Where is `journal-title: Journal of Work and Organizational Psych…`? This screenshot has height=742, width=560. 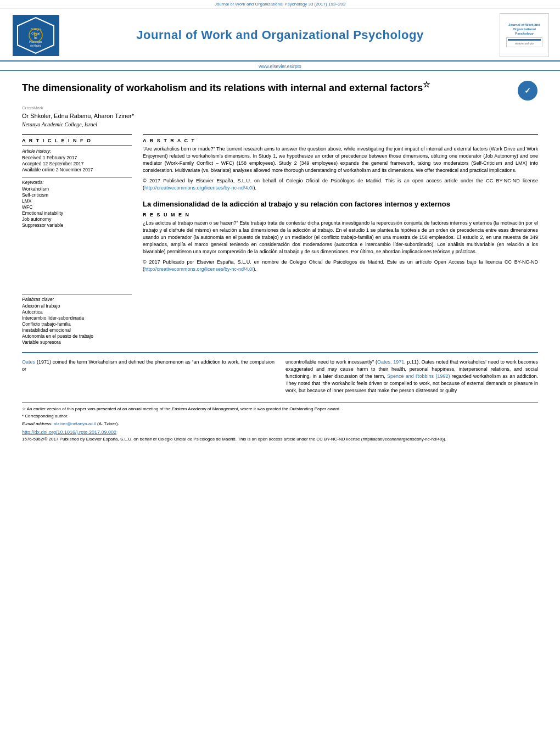 journal-title: Journal of Work and Organizational Psych… is located at coordinates (280, 35).